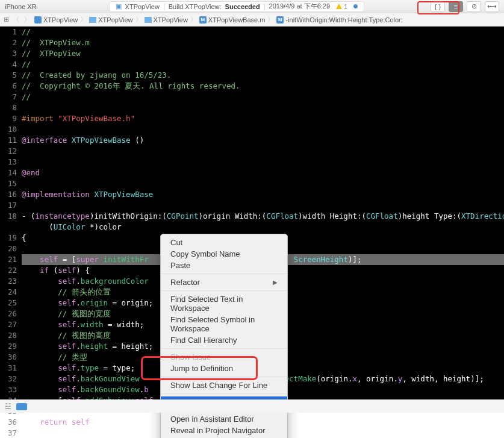 The image size is (504, 438). What do you see at coordinates (263, 140) in the screenshot?
I see `code-line: @interface XTPopViewBase ()` at bounding box center [263, 140].